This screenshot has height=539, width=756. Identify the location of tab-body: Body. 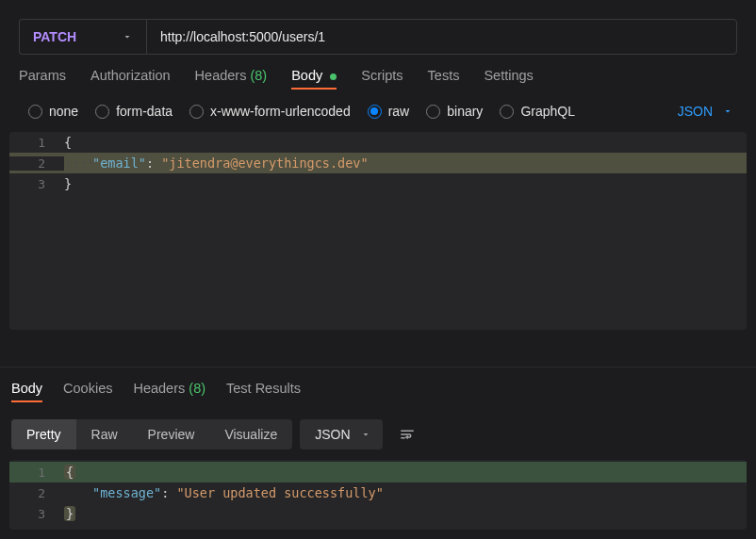
(314, 78).